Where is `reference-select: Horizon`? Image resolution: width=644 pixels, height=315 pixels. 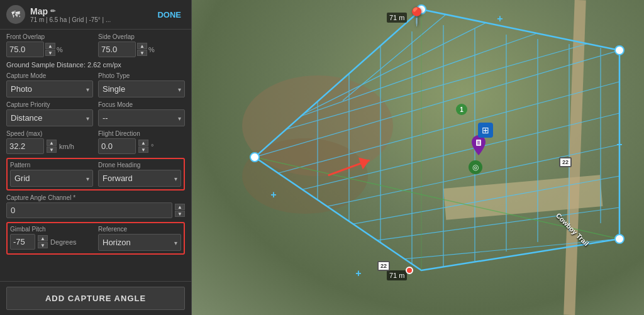 reference-select: Horizon is located at coordinates (140, 243).